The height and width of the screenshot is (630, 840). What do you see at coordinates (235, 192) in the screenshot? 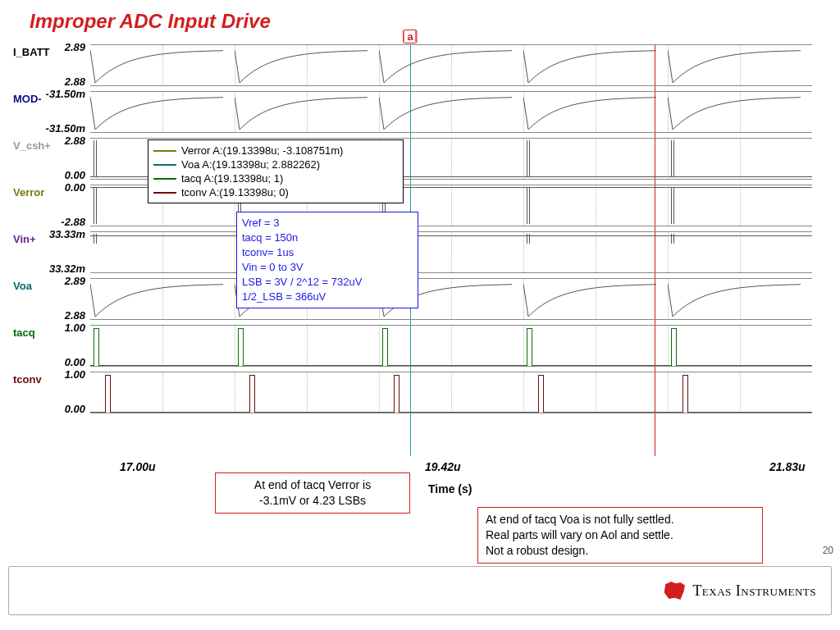
I see `legend-text: tconv A:(19.13398u; 0)` at bounding box center [235, 192].